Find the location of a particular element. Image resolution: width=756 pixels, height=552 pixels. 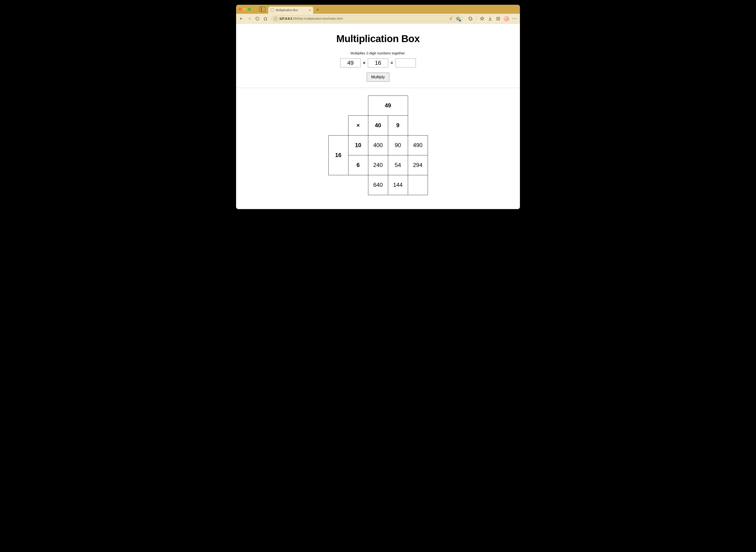

grid-top-number: 49 is located at coordinates (388, 106).